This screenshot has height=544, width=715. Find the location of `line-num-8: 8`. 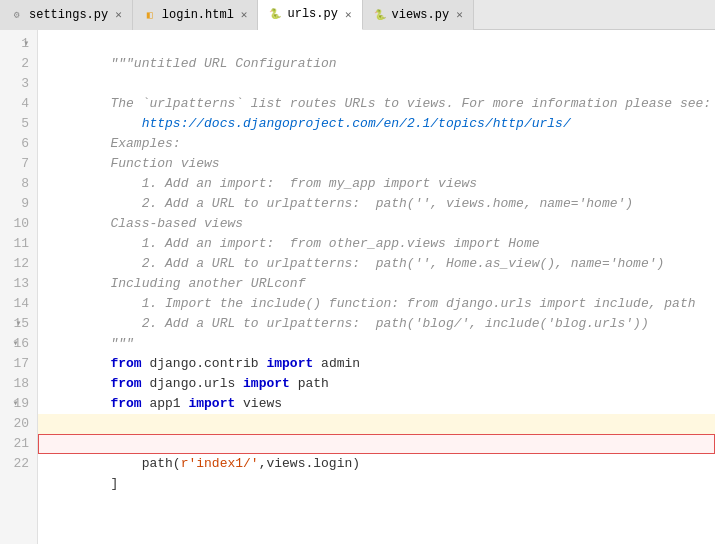

line-num-8: 8 is located at coordinates (18, 184).